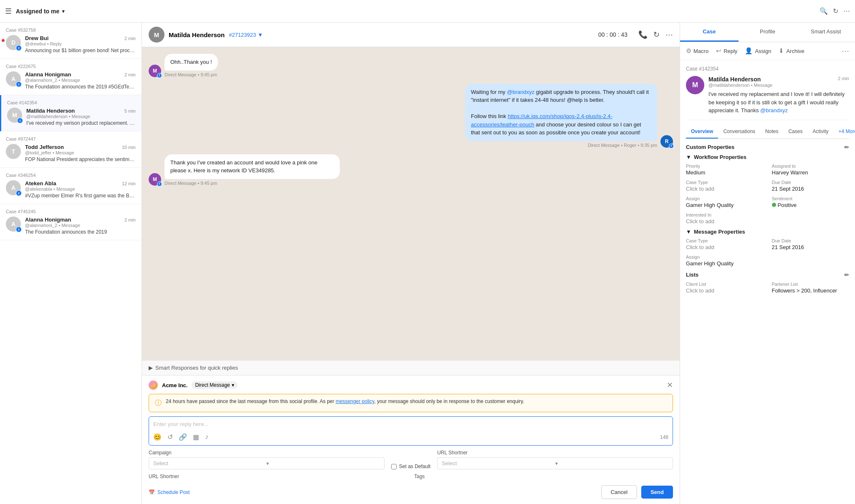  What do you see at coordinates (847, 275) in the screenshot?
I see `edit-lists-icon: ✏` at bounding box center [847, 275].